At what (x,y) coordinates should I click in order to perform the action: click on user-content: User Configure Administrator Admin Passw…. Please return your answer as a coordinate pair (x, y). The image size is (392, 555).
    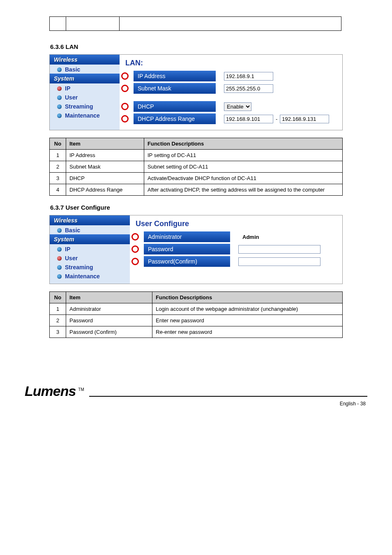
    Looking at the image, I should click on (236, 250).